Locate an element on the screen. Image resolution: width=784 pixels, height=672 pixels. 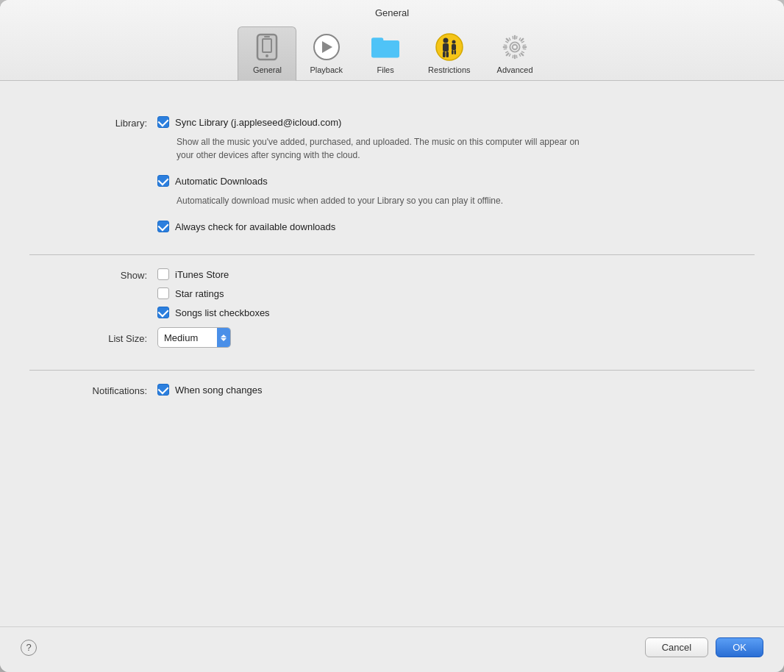
itunes-store-checkbox is located at coordinates (163, 274).